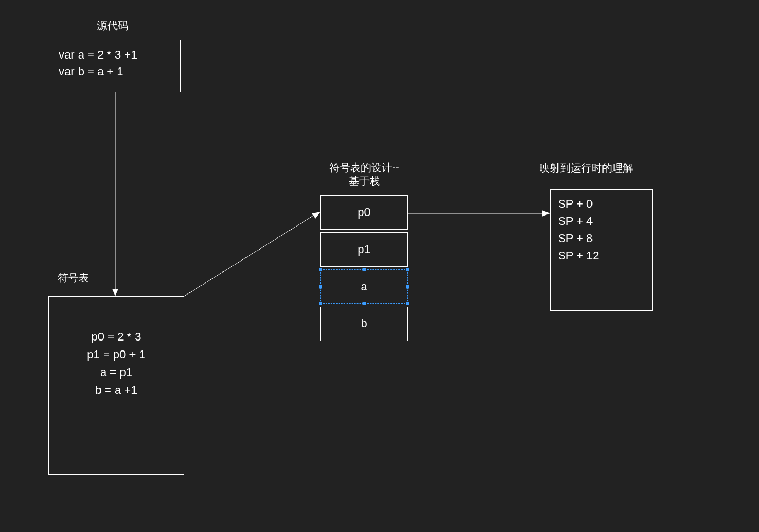  What do you see at coordinates (364, 250) in the screenshot?
I see `stack-cell-p1-label: p1` at bounding box center [364, 250].